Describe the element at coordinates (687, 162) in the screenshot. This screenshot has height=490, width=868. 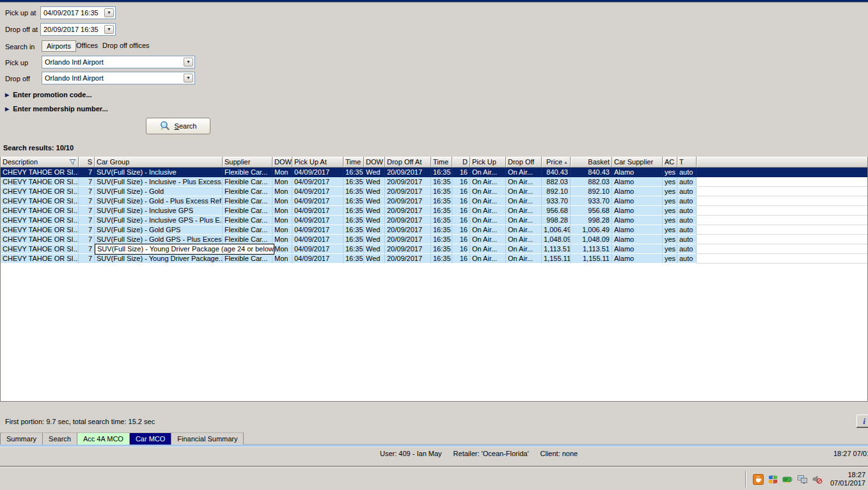
I see `column-header-t: T` at that location.